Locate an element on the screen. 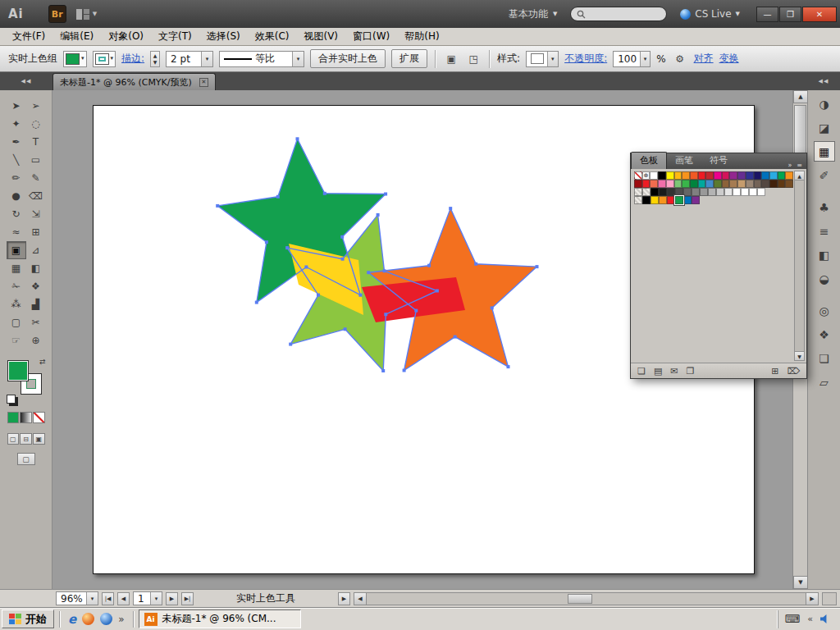  transform-panel-link: 变换 is located at coordinates (729, 59).